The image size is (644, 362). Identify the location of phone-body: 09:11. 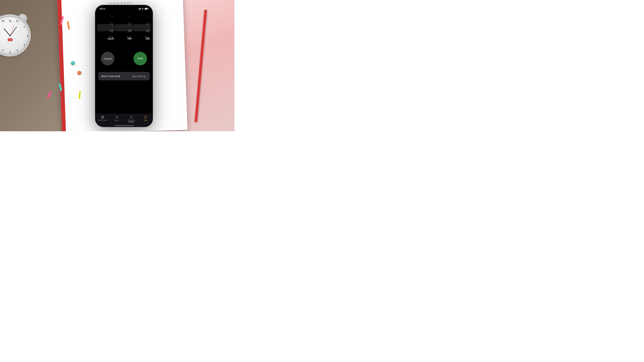
(124, 66).